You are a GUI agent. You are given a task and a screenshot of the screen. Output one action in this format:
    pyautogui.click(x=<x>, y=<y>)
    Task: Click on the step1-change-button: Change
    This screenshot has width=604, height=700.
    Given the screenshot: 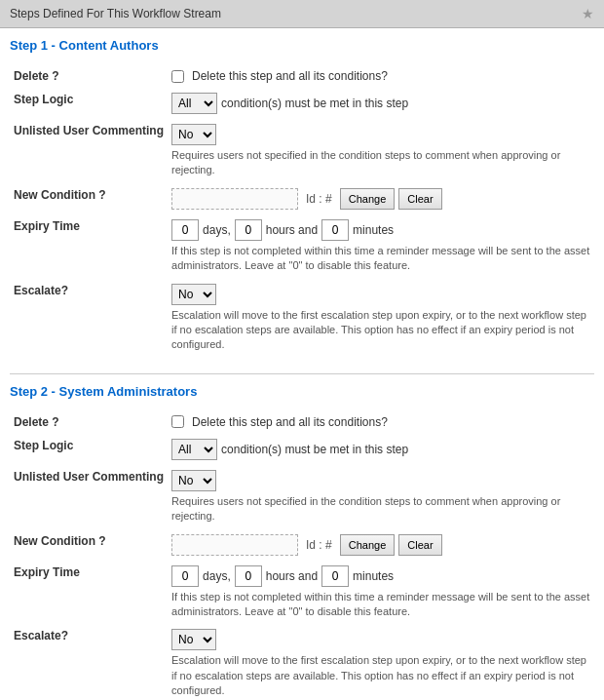 What is the action you would take?
    pyautogui.click(x=368, y=199)
    